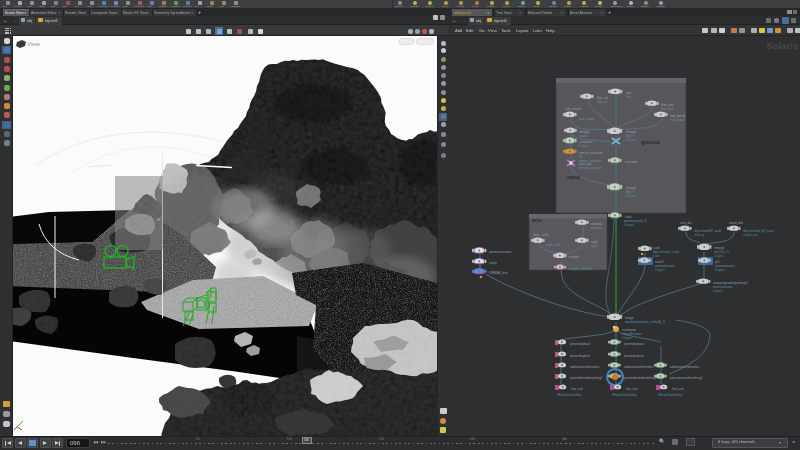 The image size is (800, 450). What do you see at coordinates (632, 334) in the screenshot?
I see `svg-text: valley46camera` at bounding box center [632, 334].